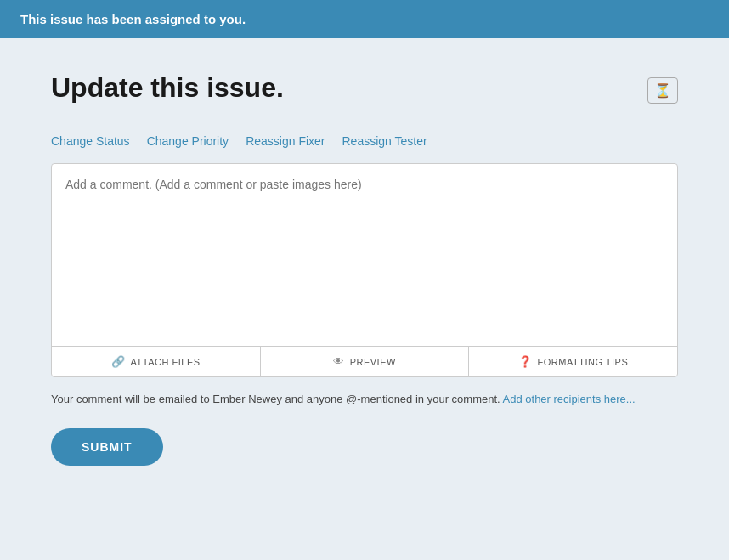 The image size is (729, 560). What do you see at coordinates (189, 141) in the screenshot?
I see `change-priority-link: Change Priority` at bounding box center [189, 141].